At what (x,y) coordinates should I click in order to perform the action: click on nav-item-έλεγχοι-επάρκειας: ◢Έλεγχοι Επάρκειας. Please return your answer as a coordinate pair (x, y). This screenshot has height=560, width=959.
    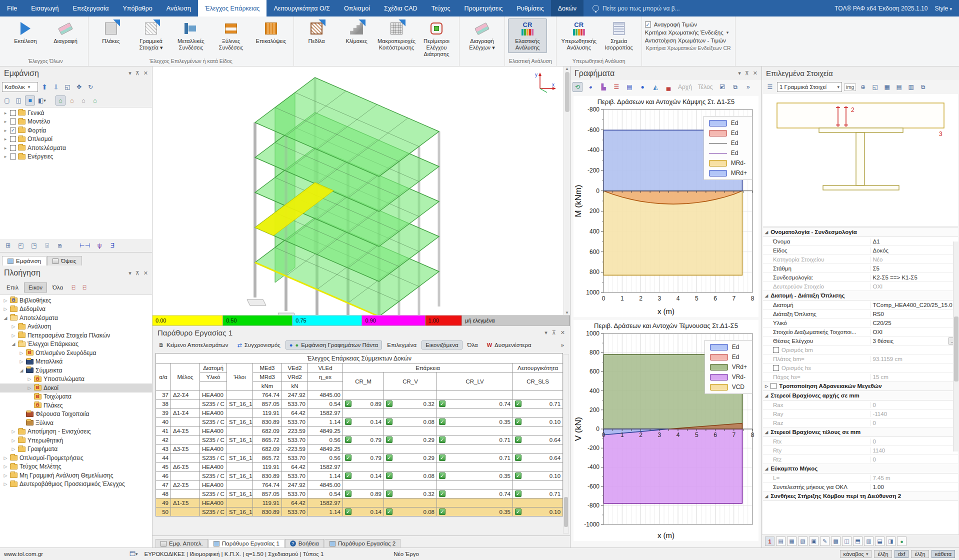
    Looking at the image, I should click on (76, 344).